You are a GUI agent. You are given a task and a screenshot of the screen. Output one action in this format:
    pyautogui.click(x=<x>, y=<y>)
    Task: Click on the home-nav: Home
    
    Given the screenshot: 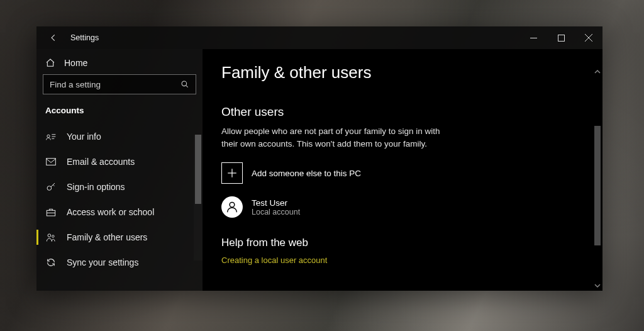 What is the action you would take?
    pyautogui.click(x=119, y=65)
    